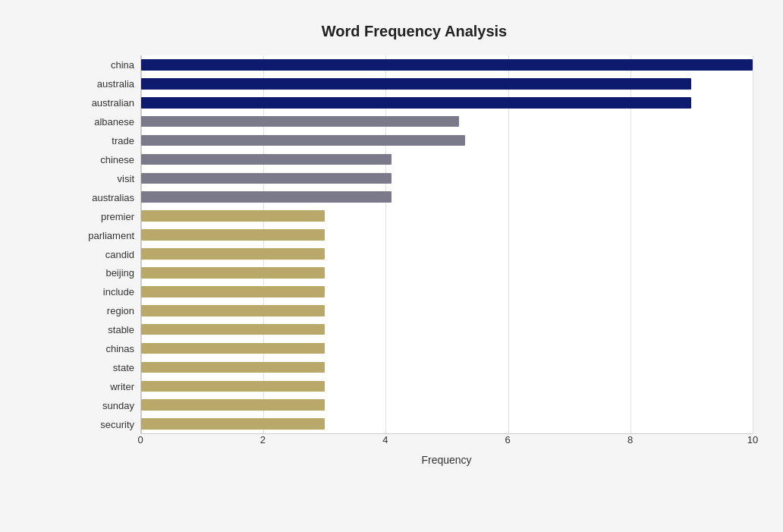 The image size is (783, 532). Describe the element at coordinates (108, 387) in the screenshot. I see `y-label: writer` at that location.